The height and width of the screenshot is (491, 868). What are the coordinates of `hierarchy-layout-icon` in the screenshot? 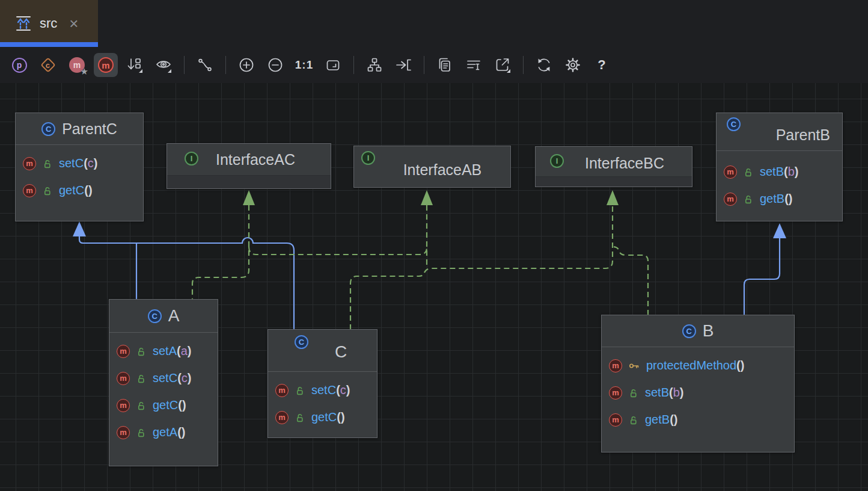 It's located at (374, 65).